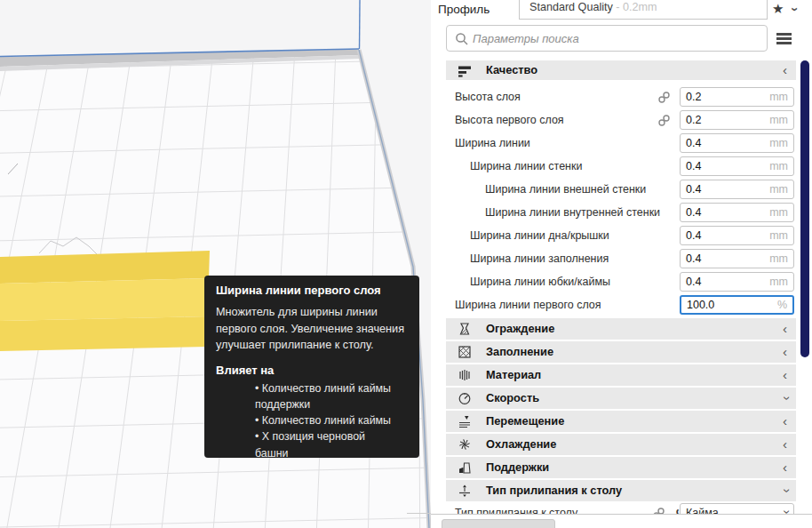 The height and width of the screenshot is (528, 812). Describe the element at coordinates (312, 329) in the screenshot. I see `tooltip-description: Множитель для ширины линии первого слоя.…` at that location.